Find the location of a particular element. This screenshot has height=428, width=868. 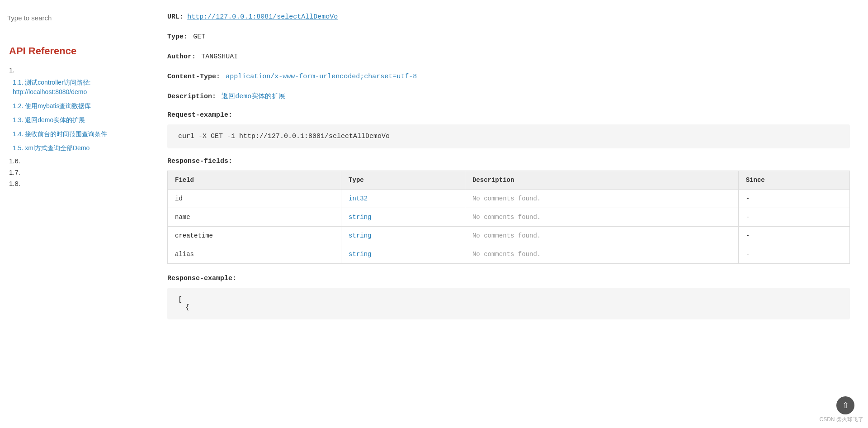

response-example-brace-open: { is located at coordinates (509, 308).